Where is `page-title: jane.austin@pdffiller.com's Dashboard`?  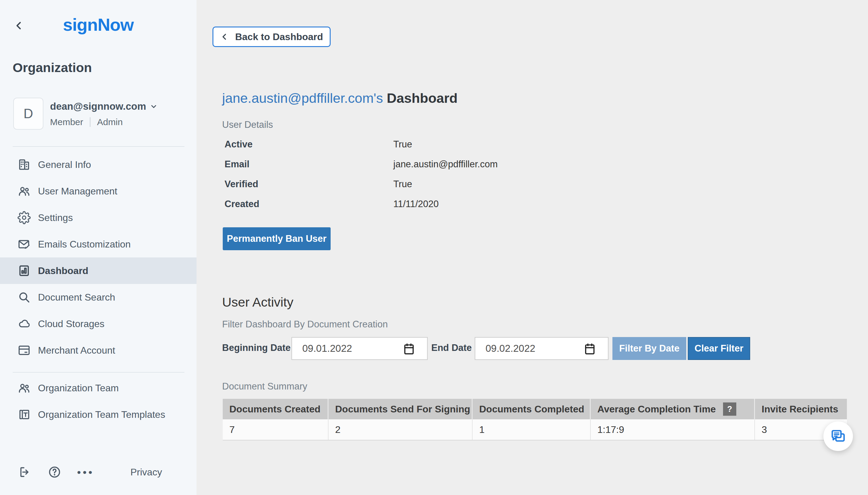
page-title: jane.austin@pdffiller.com's Dashboard is located at coordinates (340, 98).